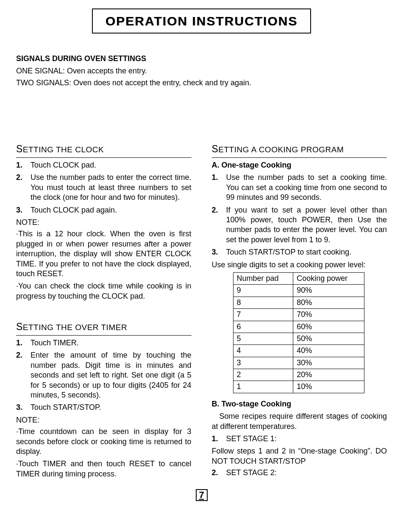 The height and width of the screenshot is (532, 403). Describe the element at coordinates (300, 150) in the screenshot. I see `section-heading-cooking: SETTING A COOKING PROGRAM` at that location.